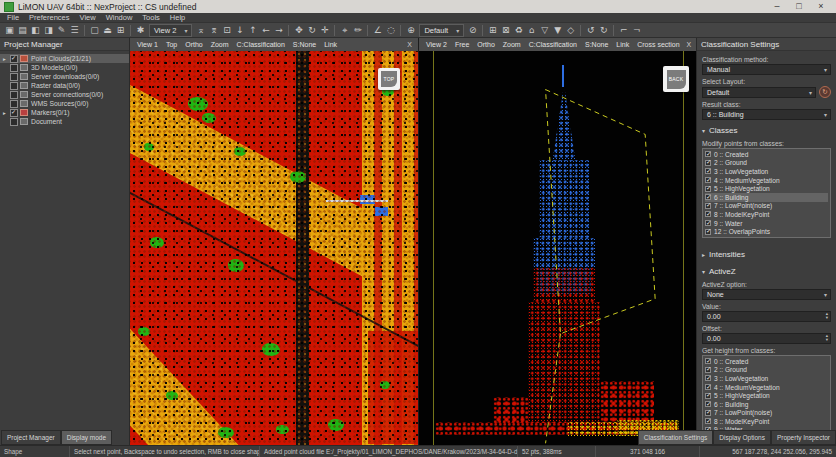  What do you see at coordinates (64, 58) in the screenshot?
I see `tree-item: ▸ Point Clouds(21/21)` at bounding box center [64, 58].